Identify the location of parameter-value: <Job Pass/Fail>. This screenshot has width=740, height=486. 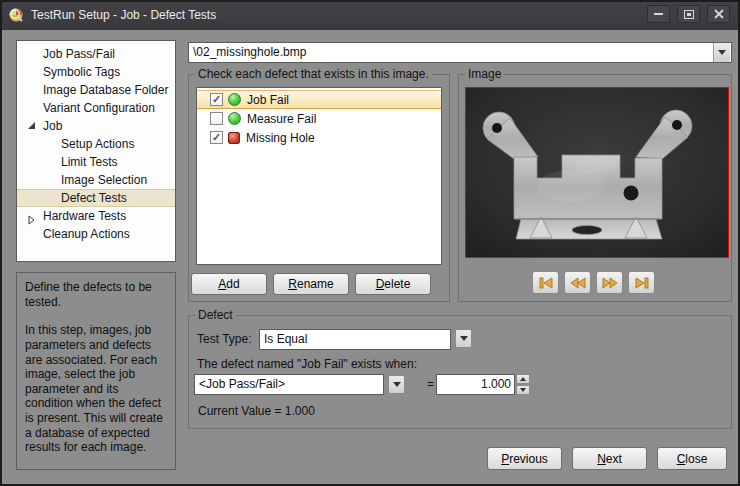
(289, 384).